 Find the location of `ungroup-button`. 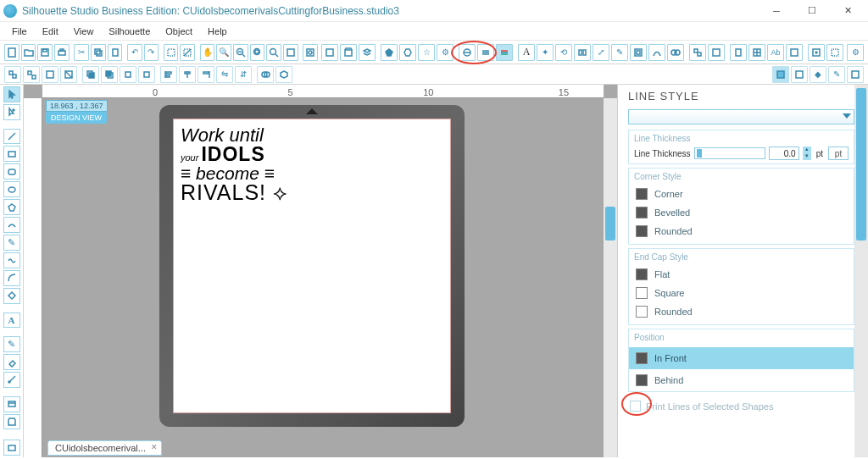

ungroup-button is located at coordinates (31, 75).